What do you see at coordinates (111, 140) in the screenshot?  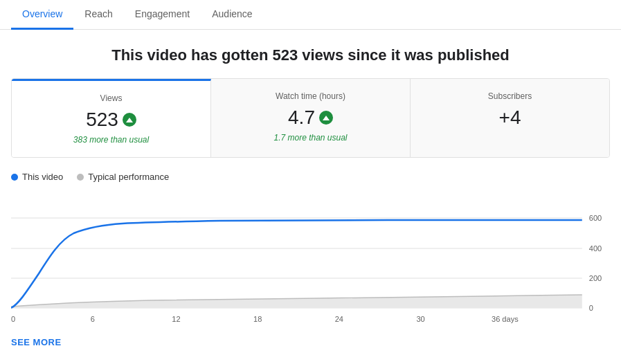 I see `stat-subtext-views: 383 more than usual` at bounding box center [111, 140].